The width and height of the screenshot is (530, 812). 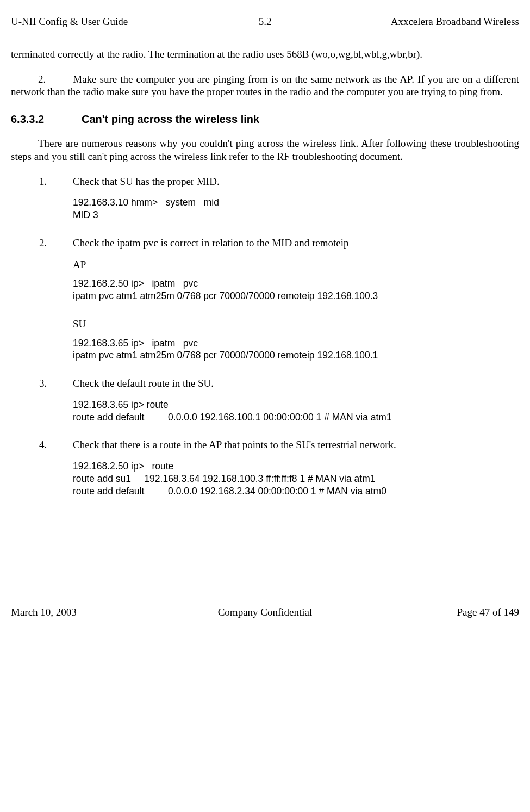 What do you see at coordinates (144, 383) in the screenshot?
I see `step-text: Check the default route in the SU.` at bounding box center [144, 383].